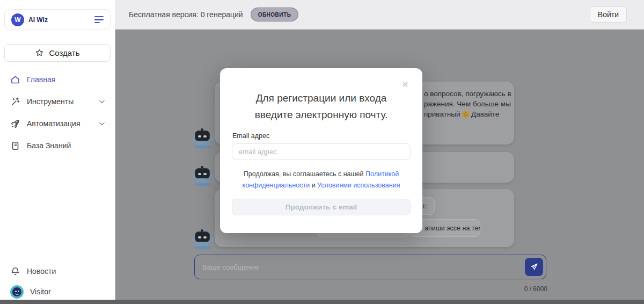  Describe the element at coordinates (15, 272) in the screenshot. I see `bell-icon` at that location.